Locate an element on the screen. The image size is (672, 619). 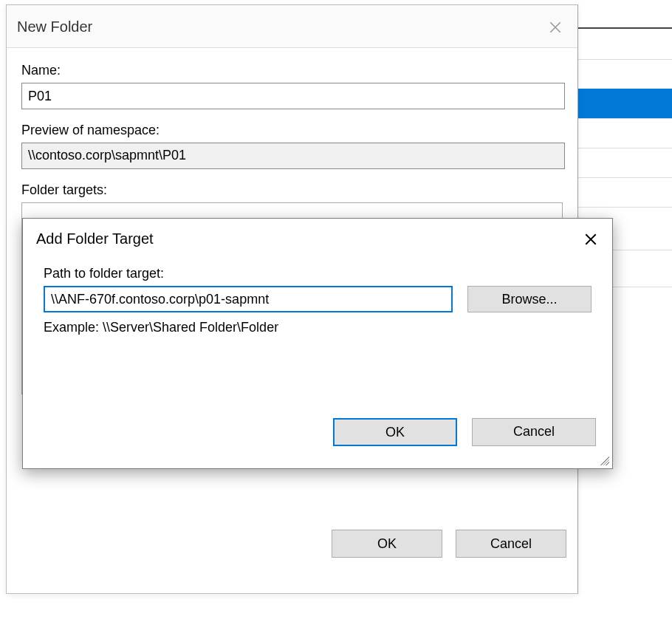
resize-grip-icon is located at coordinates (603, 459).